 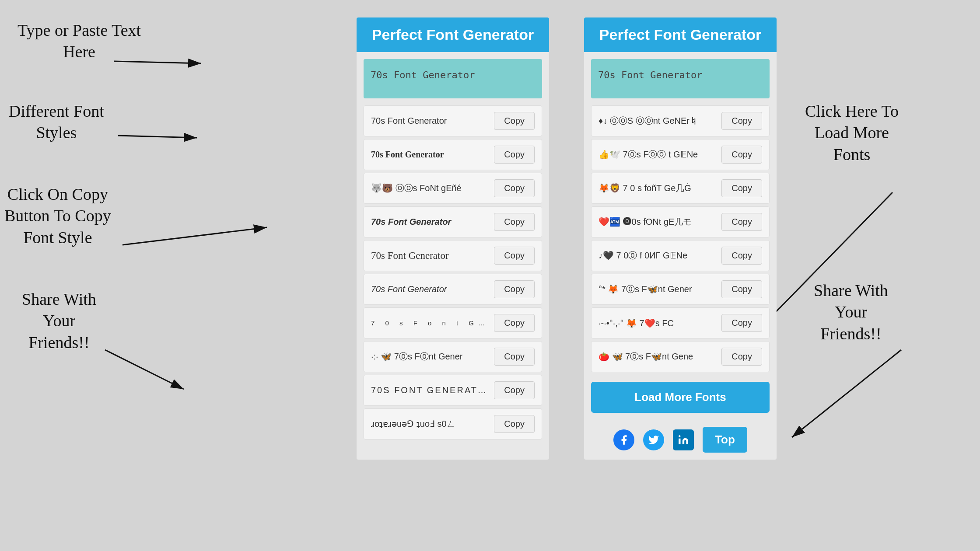 I want to click on annotation-styles: Different FontStyles, so click(x=56, y=122).